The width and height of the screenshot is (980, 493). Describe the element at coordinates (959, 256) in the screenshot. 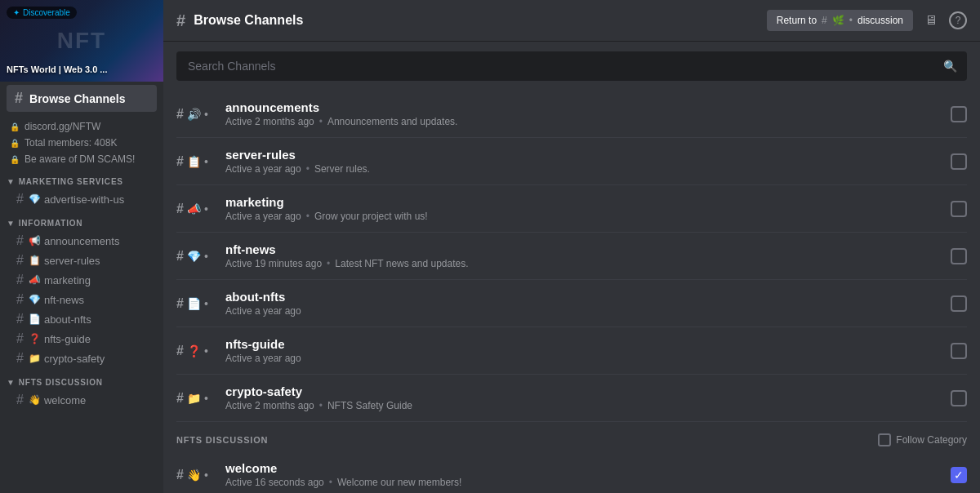

I see `channel-checkbox-nft-news` at that location.